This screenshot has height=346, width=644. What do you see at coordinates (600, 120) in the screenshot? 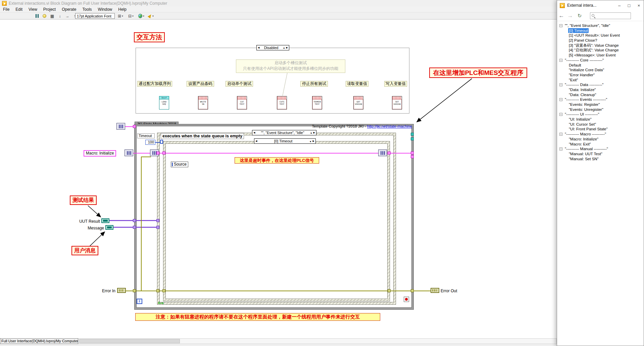
I see `tree-item: "UI: Initialize"` at bounding box center [600, 120].